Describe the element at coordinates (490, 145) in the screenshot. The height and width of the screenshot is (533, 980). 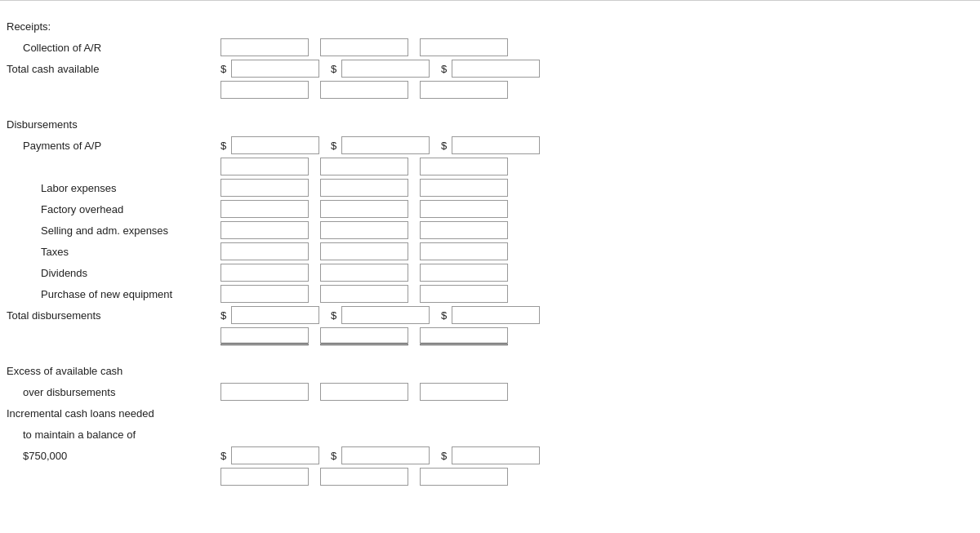
I see `payments-ap-input-3: $` at that location.